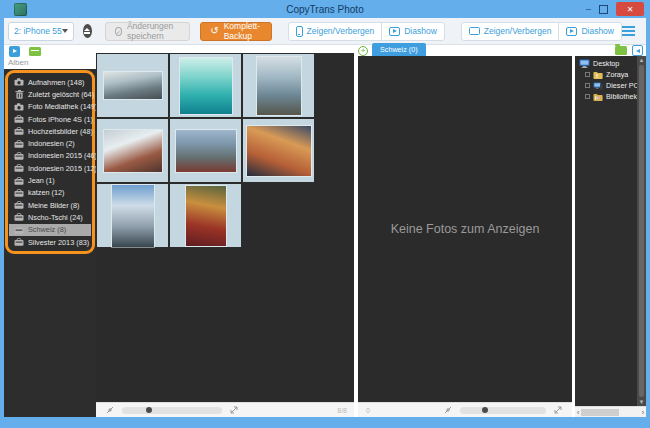 Image resolution: width=650 pixels, height=428 pixels. Describe the element at coordinates (65, 31) in the screenshot. I see `chevron-down-icon` at that location.